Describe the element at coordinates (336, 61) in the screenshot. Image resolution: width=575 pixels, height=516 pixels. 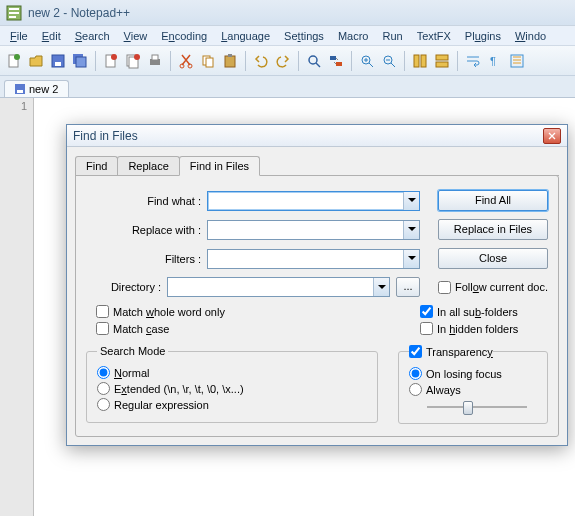
I see `replace-icon` at that location.